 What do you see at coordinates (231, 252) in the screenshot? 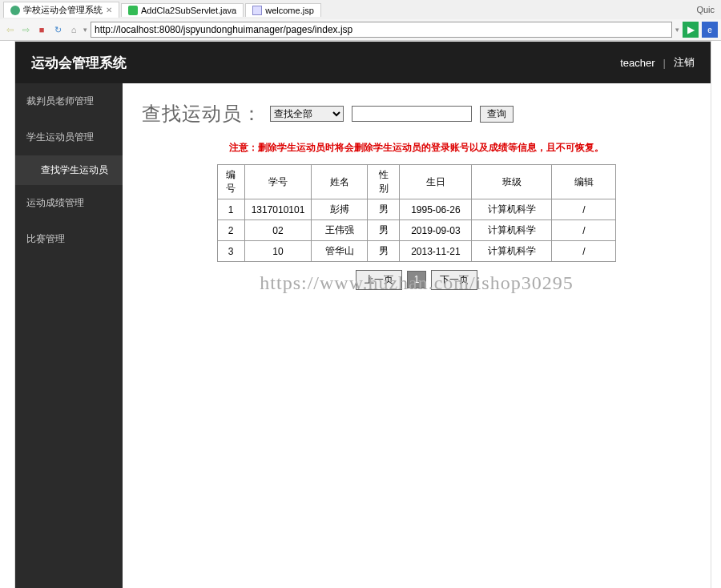
I see `table-cell: 3` at bounding box center [231, 252].